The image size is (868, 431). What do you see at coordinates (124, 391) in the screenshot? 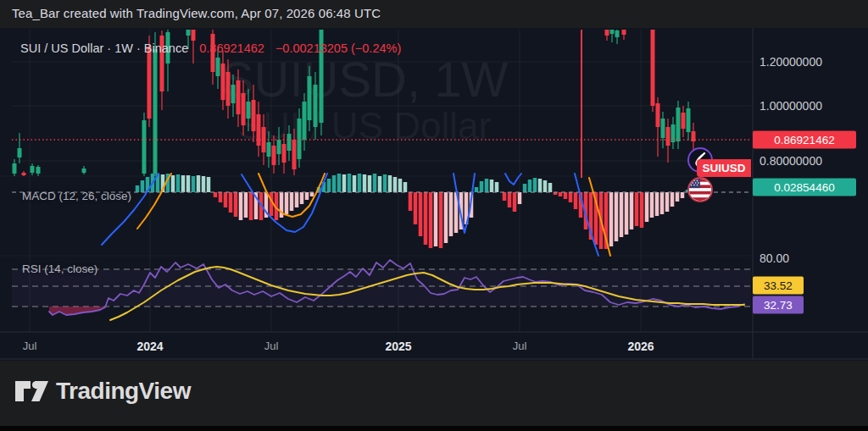
I see `tradingview-brand-text: TradingView` at bounding box center [124, 391].